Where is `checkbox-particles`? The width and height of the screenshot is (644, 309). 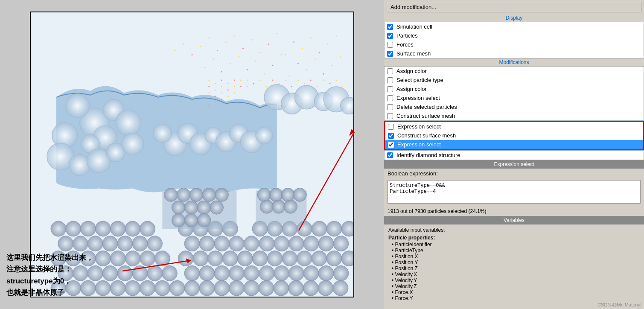 checkbox-particles is located at coordinates (390, 36).